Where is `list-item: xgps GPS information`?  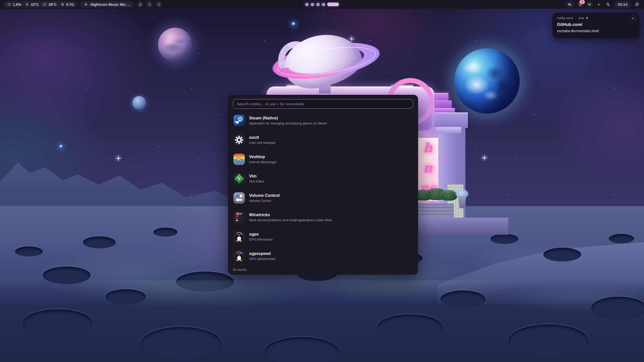
list-item: xgps GPS information is located at coordinates (323, 237).